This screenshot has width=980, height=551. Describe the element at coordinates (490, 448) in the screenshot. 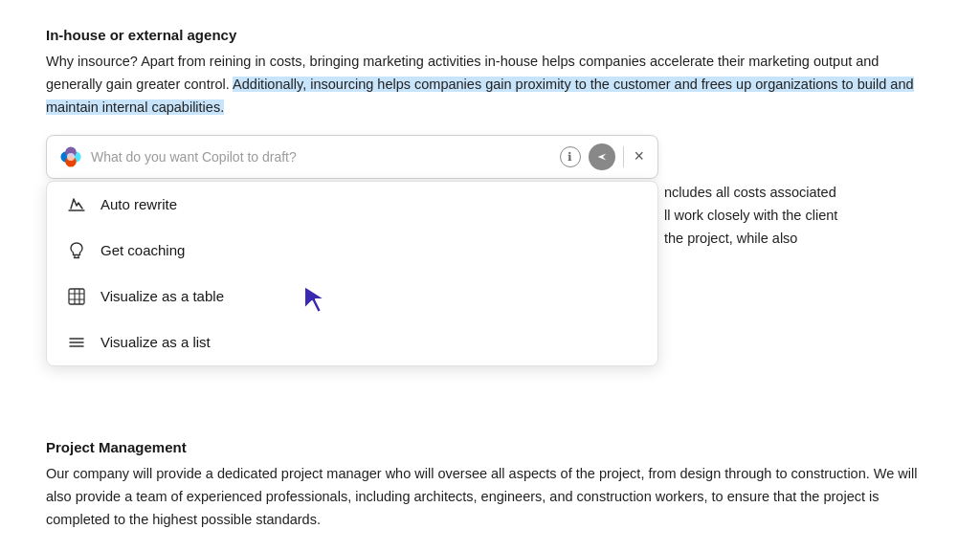

I see `section3-heading: Project Management` at that location.